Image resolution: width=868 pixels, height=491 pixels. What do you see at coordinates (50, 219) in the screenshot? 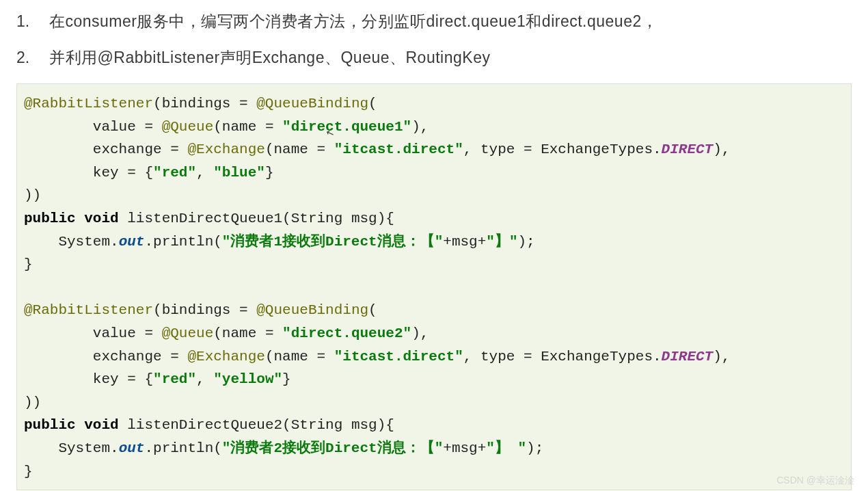
I see `keyword-public-1: public` at bounding box center [50, 219].